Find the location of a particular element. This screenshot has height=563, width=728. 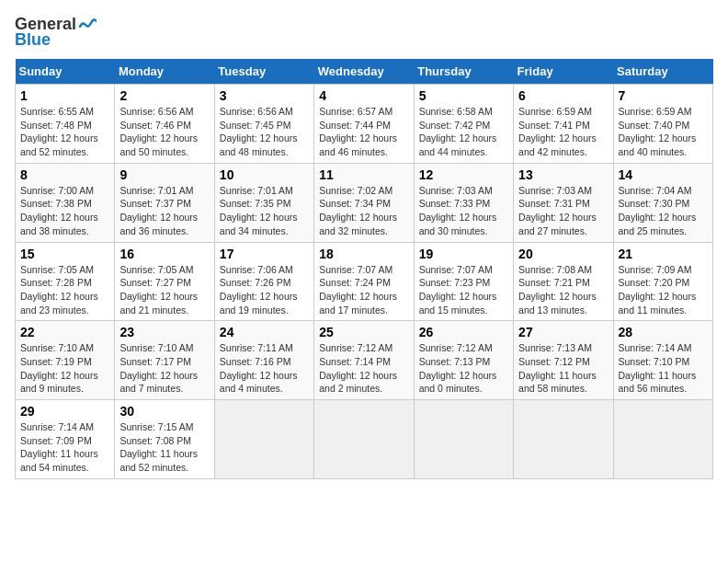

logo: General Blue is located at coordinates (55, 32).